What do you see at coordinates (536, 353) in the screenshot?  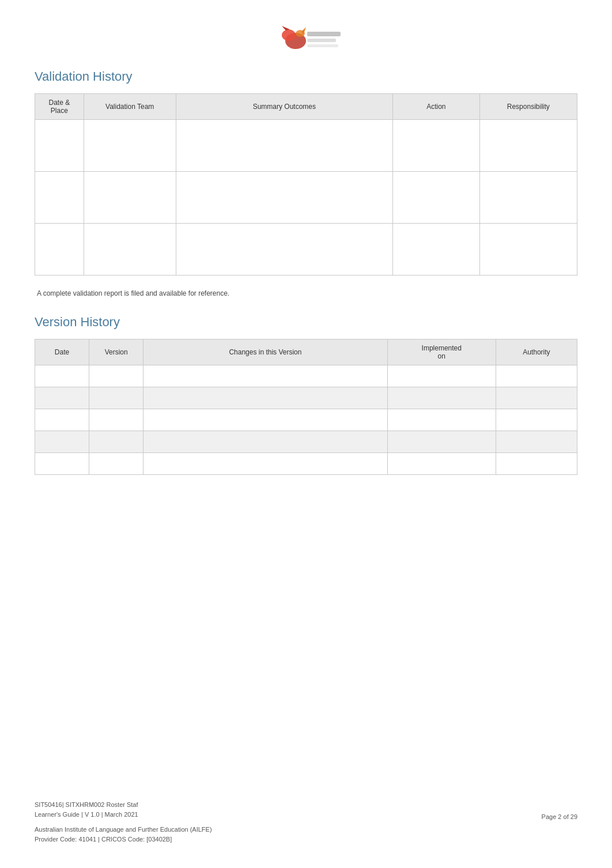 I see `th-authority: Authority` at bounding box center [536, 353].